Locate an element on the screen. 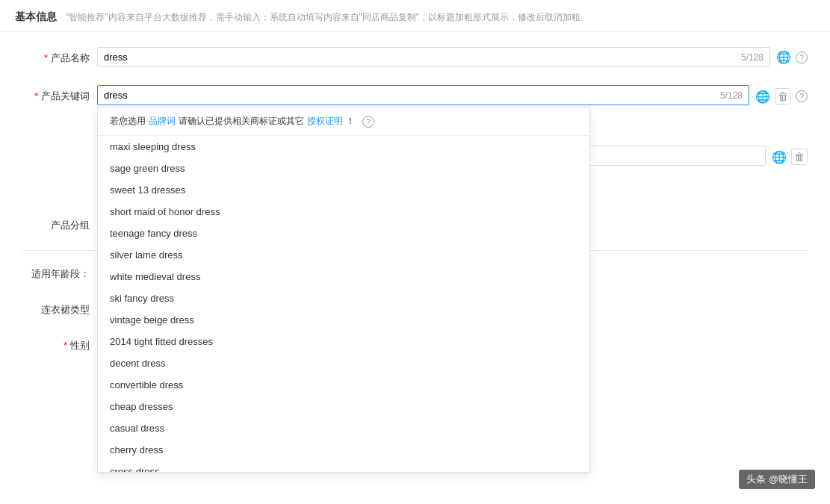 This screenshot has height=504, width=830. dropdown-item: silver lame dress is located at coordinates (344, 255).